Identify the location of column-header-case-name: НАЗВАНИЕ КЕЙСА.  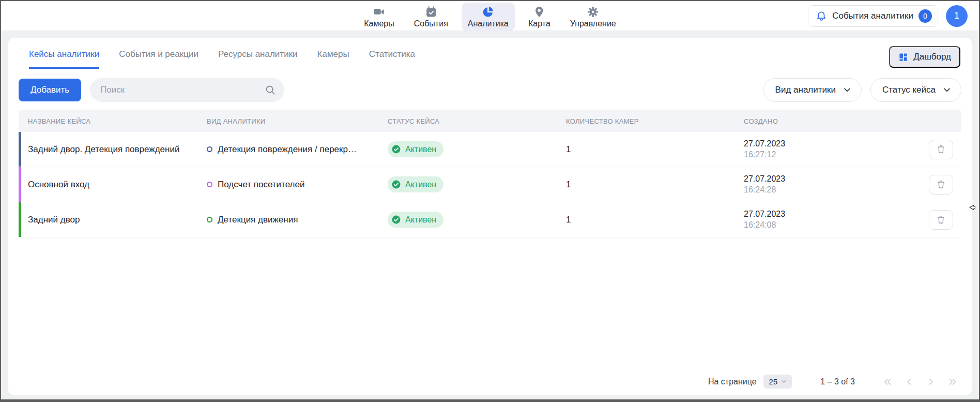
(113, 121).